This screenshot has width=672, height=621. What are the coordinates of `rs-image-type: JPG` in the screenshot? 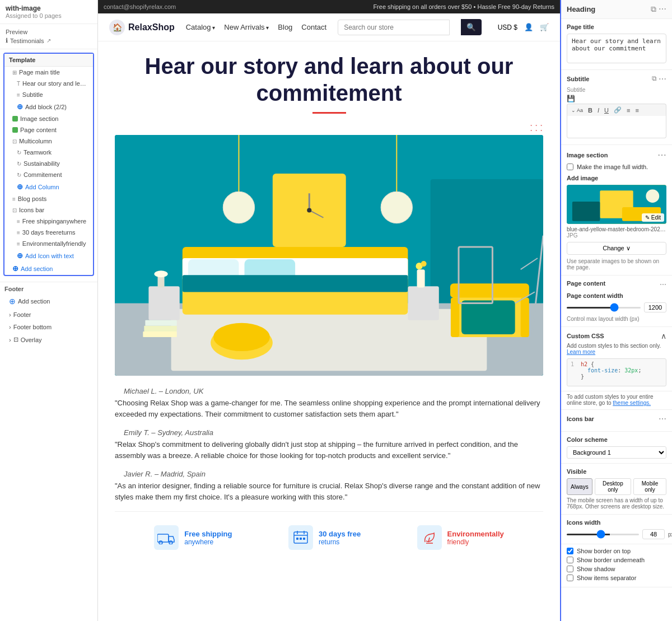 It's located at (617, 235).